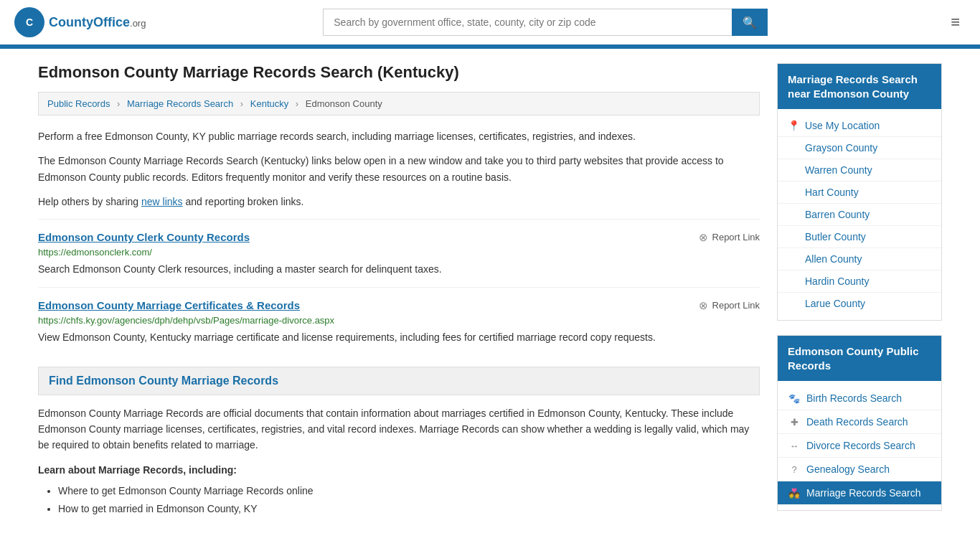 The height and width of the screenshot is (551, 980). I want to click on description-3: Help others by sharing new links and rep…, so click(399, 202).